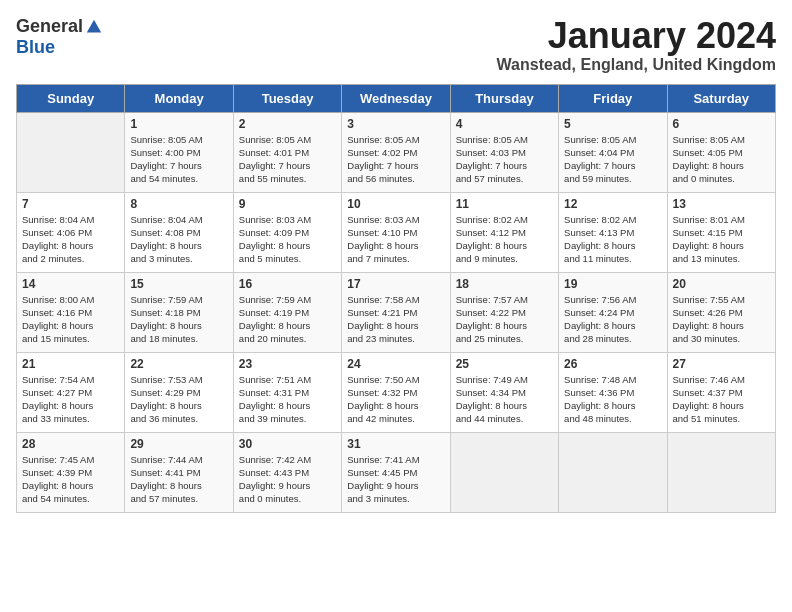  What do you see at coordinates (70, 284) in the screenshot?
I see `day-number: 14` at bounding box center [70, 284].